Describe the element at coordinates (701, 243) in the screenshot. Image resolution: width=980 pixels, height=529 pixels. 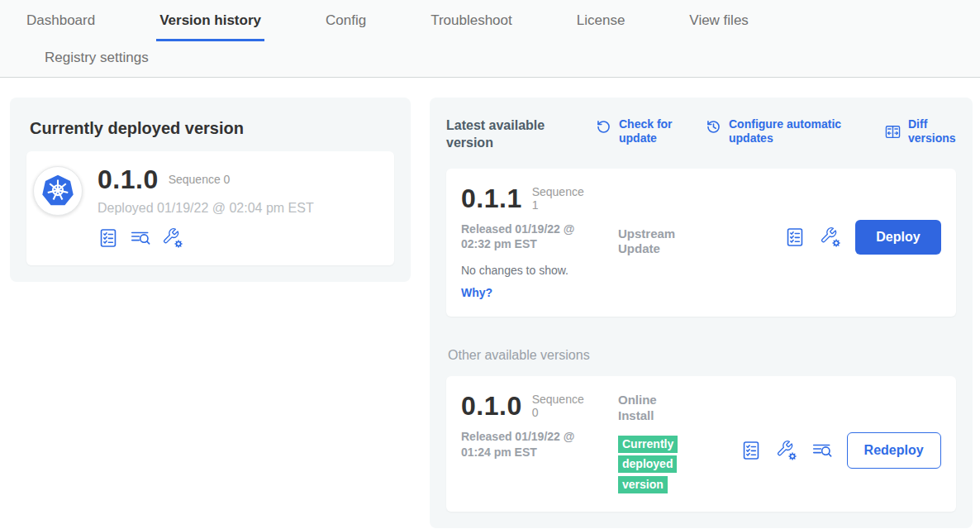
I see `latest-version-card: 0.1.1 Sequence 1 Released 01/19/22 @ 02:…` at that location.